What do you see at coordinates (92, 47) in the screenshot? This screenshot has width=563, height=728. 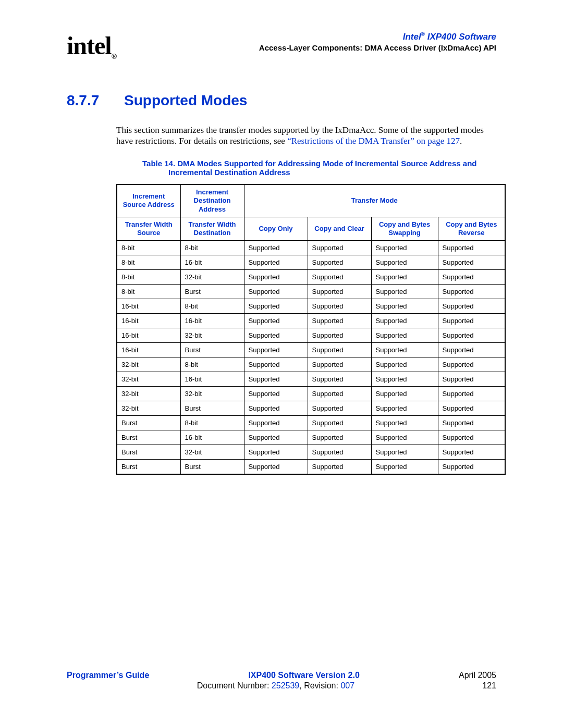 I see `intel-logo: intel®` at bounding box center [92, 47].